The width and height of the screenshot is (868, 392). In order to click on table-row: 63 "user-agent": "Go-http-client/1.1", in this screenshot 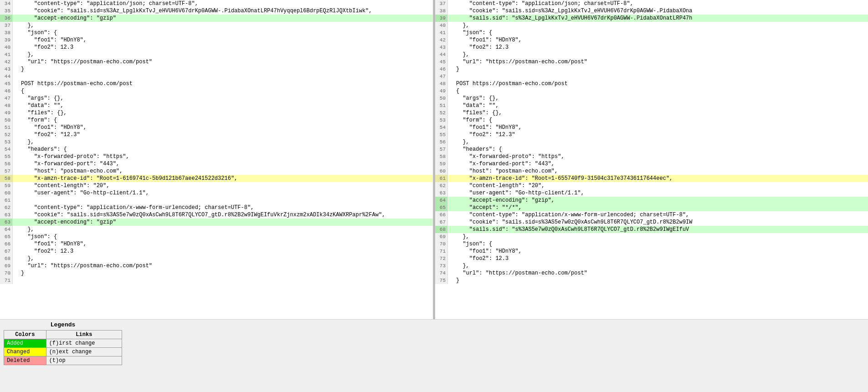, I will do `click(652, 193)`.